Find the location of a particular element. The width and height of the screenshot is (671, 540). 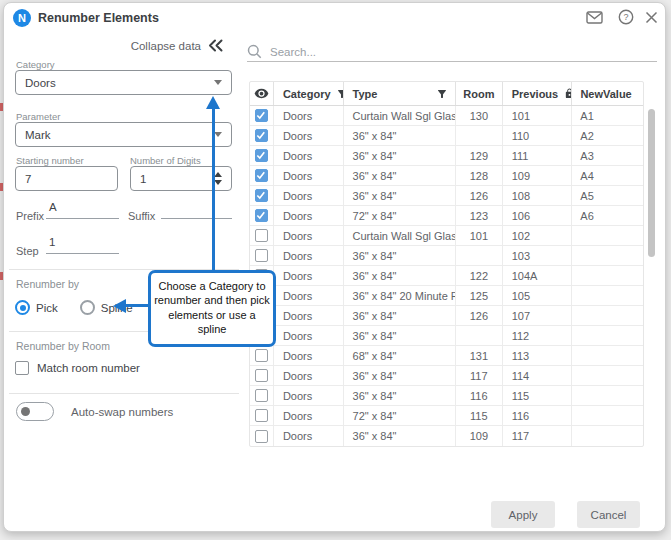

cell-newvalue: A6 is located at coordinates (608, 216).